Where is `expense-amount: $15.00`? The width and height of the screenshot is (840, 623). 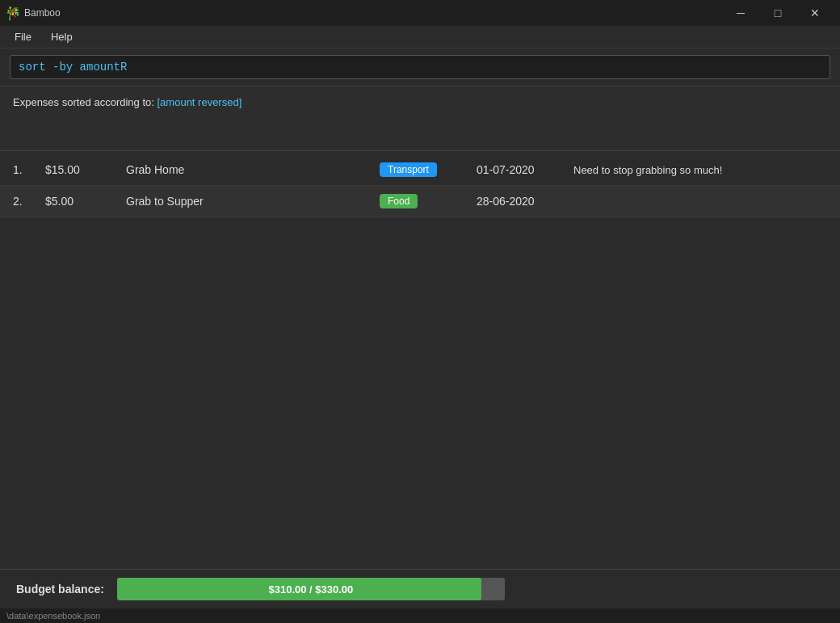
expense-amount: $15.00 is located at coordinates (86, 170).